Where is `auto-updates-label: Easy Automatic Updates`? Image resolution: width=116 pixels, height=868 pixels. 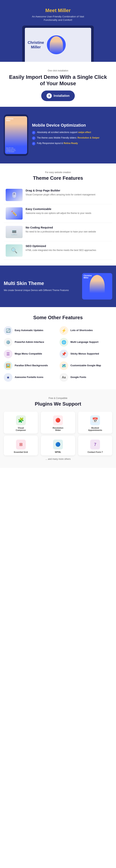 auto-updates-label: Easy Automatic Updates is located at coordinates (29, 330).